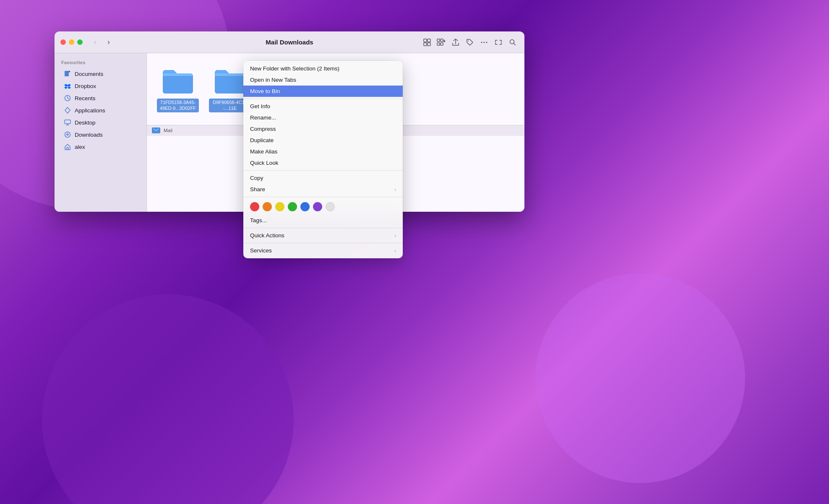 This screenshot has width=829, height=504. What do you see at coordinates (323, 140) in the screenshot?
I see `ctx-duplicate: Duplicate` at bounding box center [323, 140].